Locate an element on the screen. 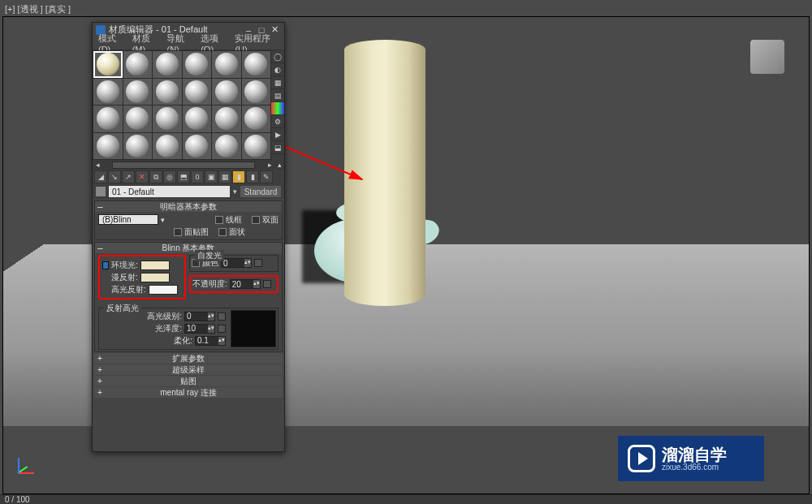 The width and height of the screenshot is (812, 504). highlight-box-colors: 环境光: 漫反射: 高光反射: is located at coordinates (142, 278).